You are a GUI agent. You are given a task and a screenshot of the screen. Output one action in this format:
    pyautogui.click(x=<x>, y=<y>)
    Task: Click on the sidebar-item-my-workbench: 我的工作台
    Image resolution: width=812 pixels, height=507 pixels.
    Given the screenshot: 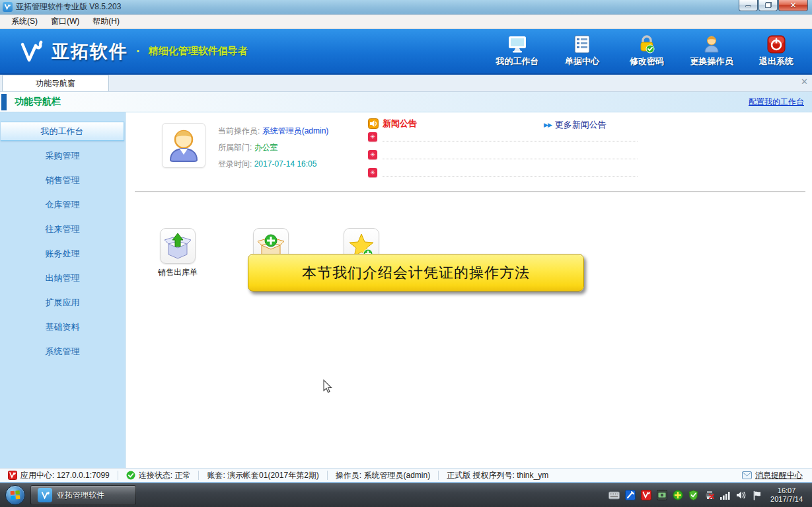 What is the action you would take?
    pyautogui.click(x=62, y=131)
    